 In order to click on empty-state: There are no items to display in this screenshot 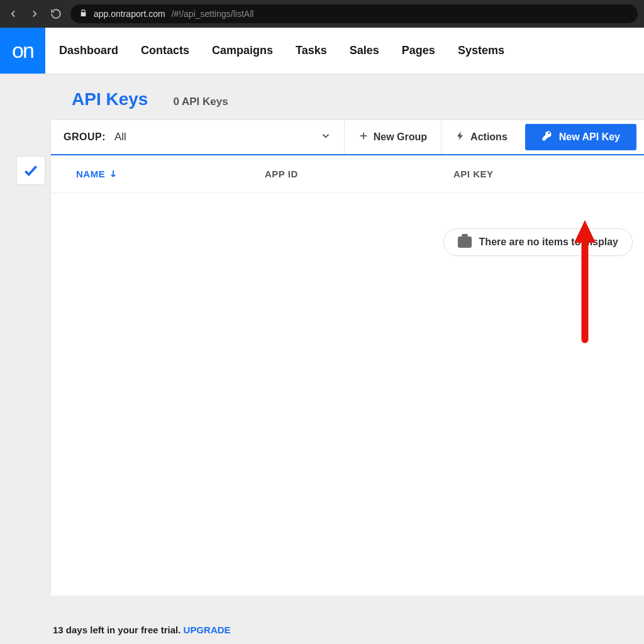, I will do `click(538, 242)`.